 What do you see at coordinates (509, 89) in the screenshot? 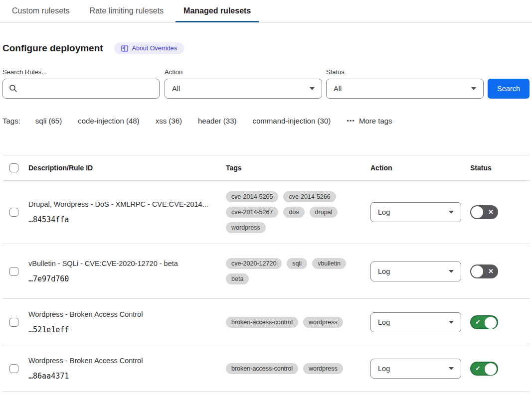
I see `search-button: Search` at bounding box center [509, 89].